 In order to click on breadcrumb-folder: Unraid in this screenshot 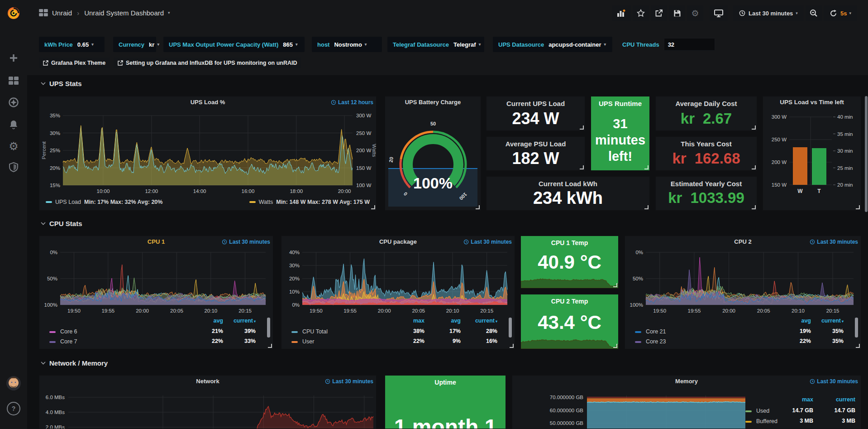, I will do `click(62, 13)`.